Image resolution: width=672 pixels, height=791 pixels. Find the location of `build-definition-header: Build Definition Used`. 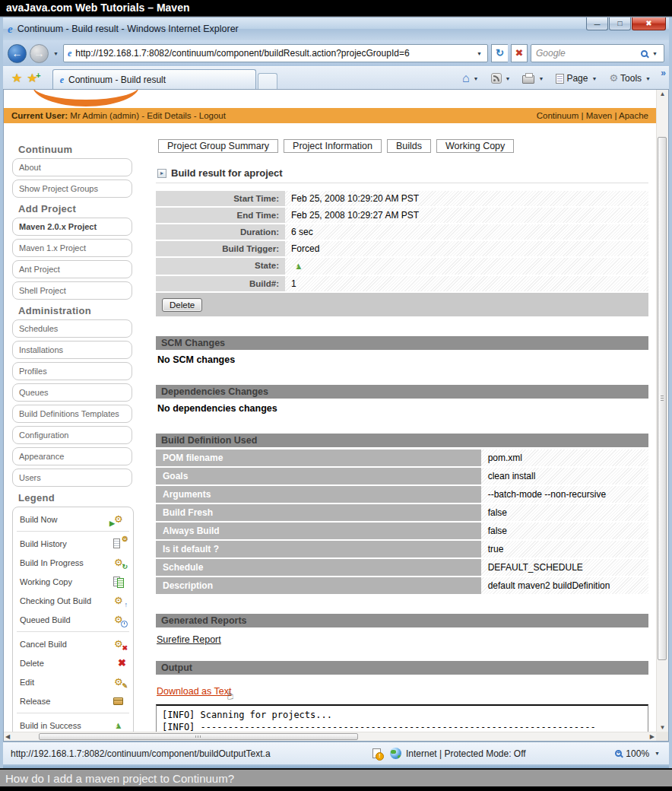

build-definition-header: Build Definition Used is located at coordinates (402, 440).